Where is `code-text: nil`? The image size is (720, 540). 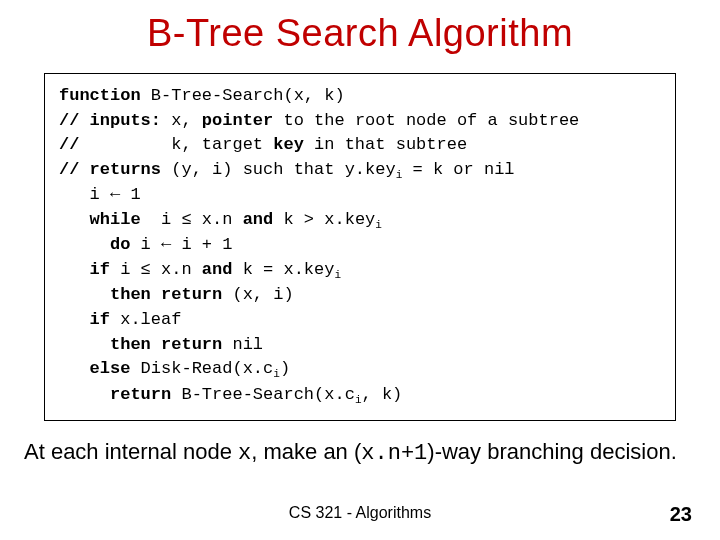
code-text: nil is located at coordinates (242, 344).